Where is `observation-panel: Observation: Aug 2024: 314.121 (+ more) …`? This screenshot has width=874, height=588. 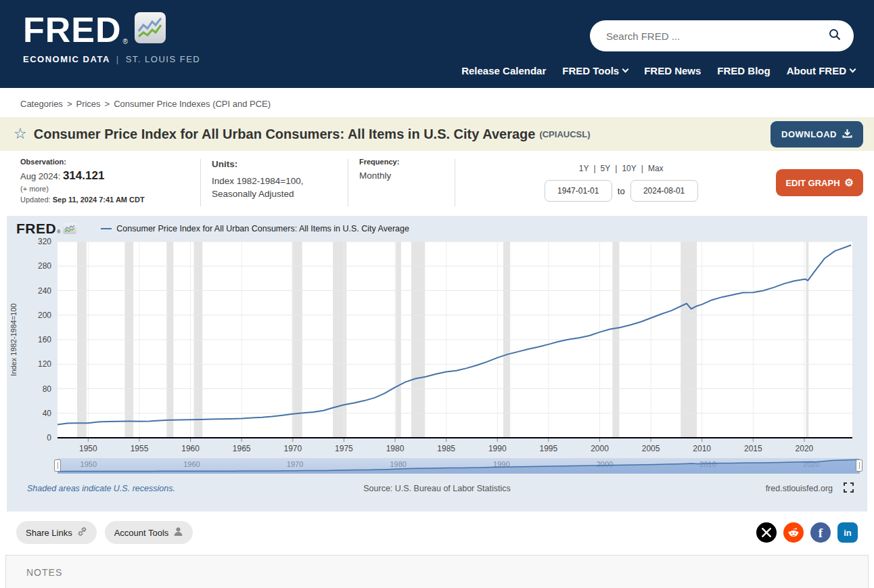 observation-panel: Observation: Aug 2024: 314.121 (+ more) … is located at coordinates (105, 183).